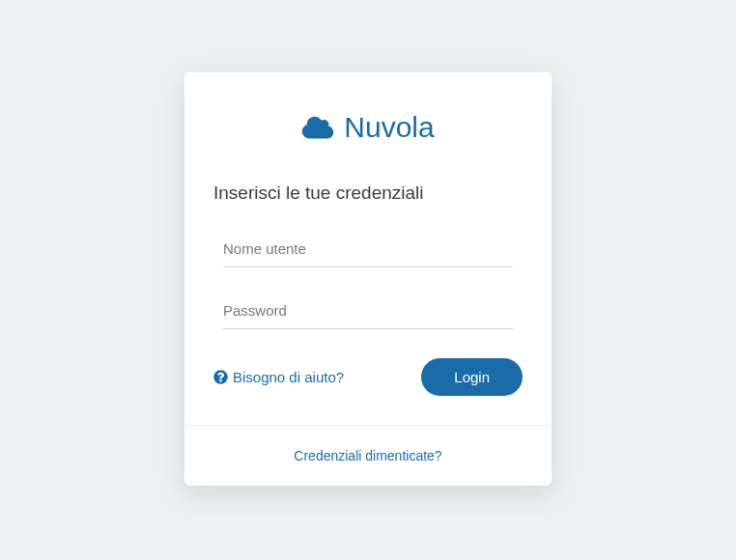 This screenshot has width=736, height=560. What do you see at coordinates (368, 311) in the screenshot?
I see `password-field-wrap` at bounding box center [368, 311].